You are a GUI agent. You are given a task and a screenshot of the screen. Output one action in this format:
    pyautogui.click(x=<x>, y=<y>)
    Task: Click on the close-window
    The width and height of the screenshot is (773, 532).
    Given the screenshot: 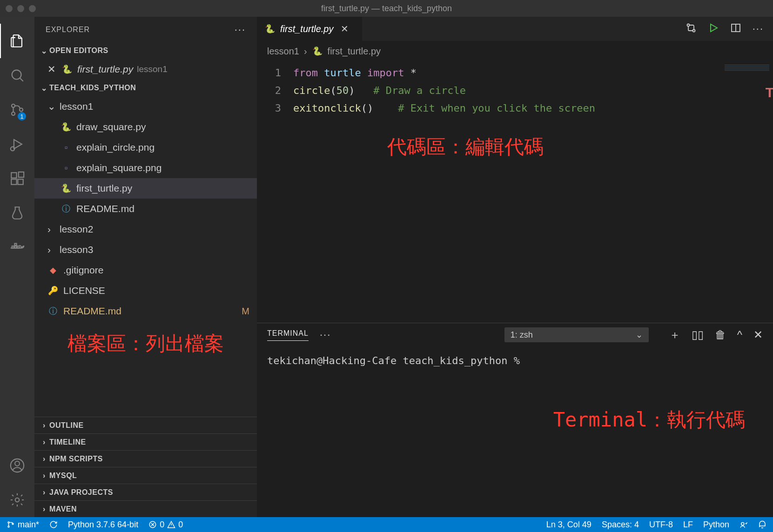 What is the action you would take?
    pyautogui.click(x=9, y=8)
    